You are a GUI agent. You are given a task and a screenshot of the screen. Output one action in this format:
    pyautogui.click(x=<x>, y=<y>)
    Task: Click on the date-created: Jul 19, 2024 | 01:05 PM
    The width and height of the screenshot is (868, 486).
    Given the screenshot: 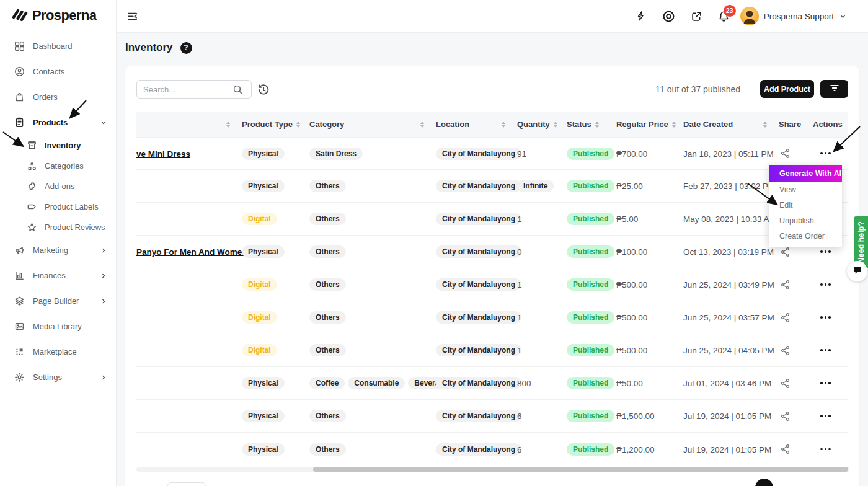 What is the action you would take?
    pyautogui.click(x=727, y=417)
    